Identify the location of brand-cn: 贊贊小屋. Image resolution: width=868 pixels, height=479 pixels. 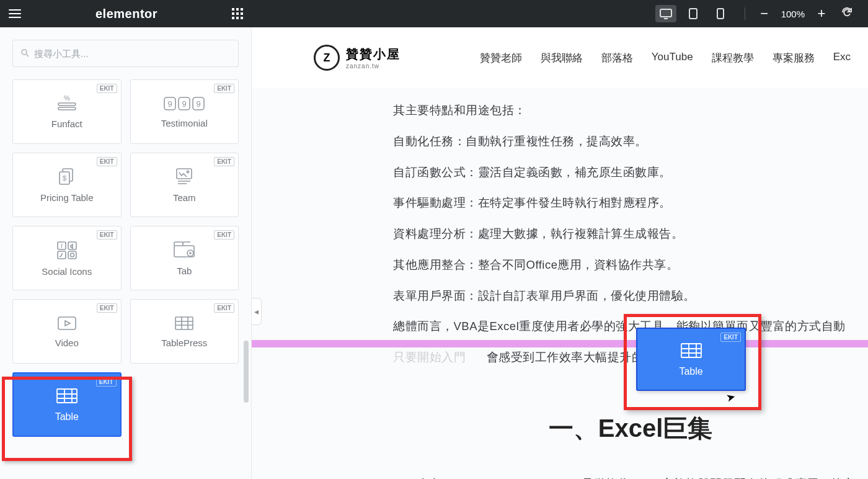
(373, 55).